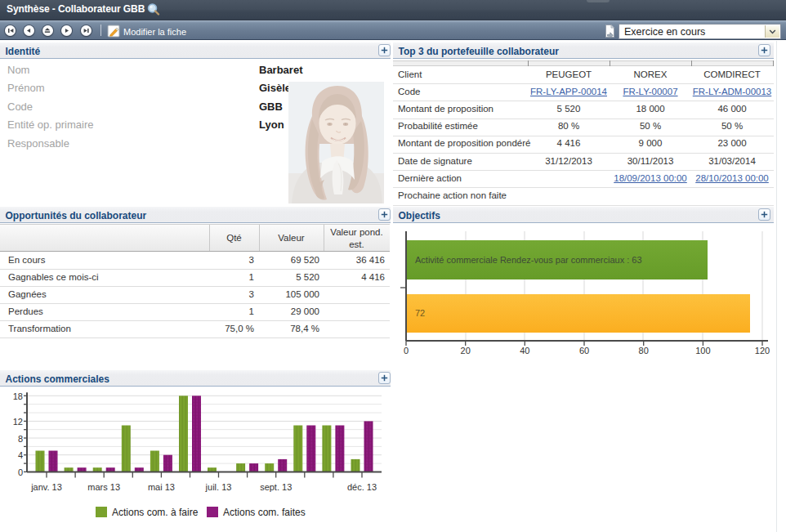  What do you see at coordinates (18, 396) in the screenshot?
I see `svg-text: 18` at bounding box center [18, 396].